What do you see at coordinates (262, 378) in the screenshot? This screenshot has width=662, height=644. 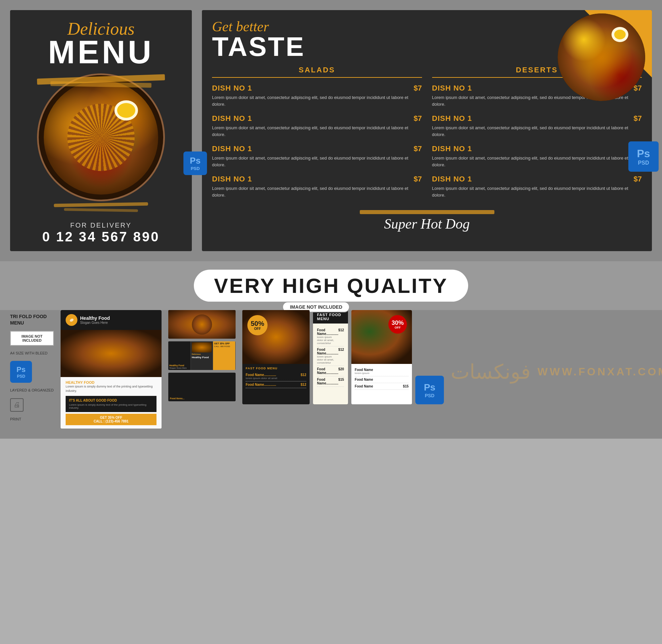 I see `ff-desc: lorem ipsum dolor sit amet` at bounding box center [262, 378].